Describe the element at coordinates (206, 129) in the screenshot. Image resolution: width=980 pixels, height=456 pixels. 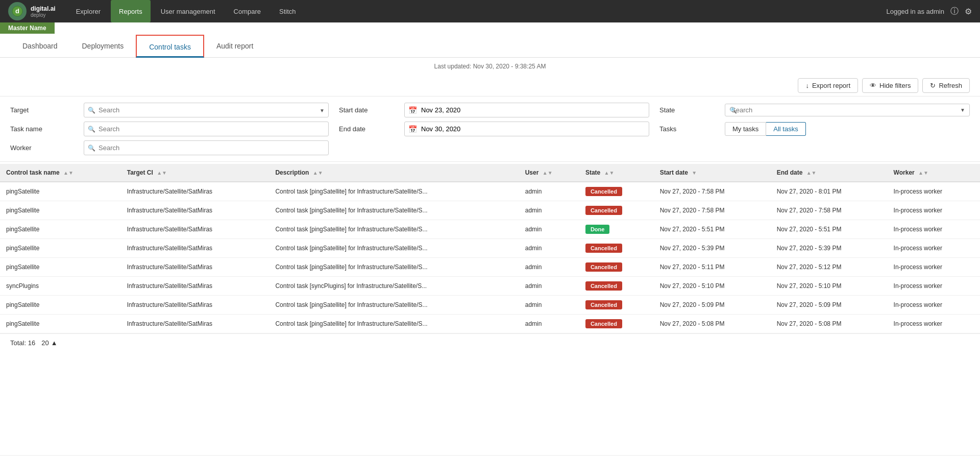
I see `task-name-input-wrap: 🔍` at that location.